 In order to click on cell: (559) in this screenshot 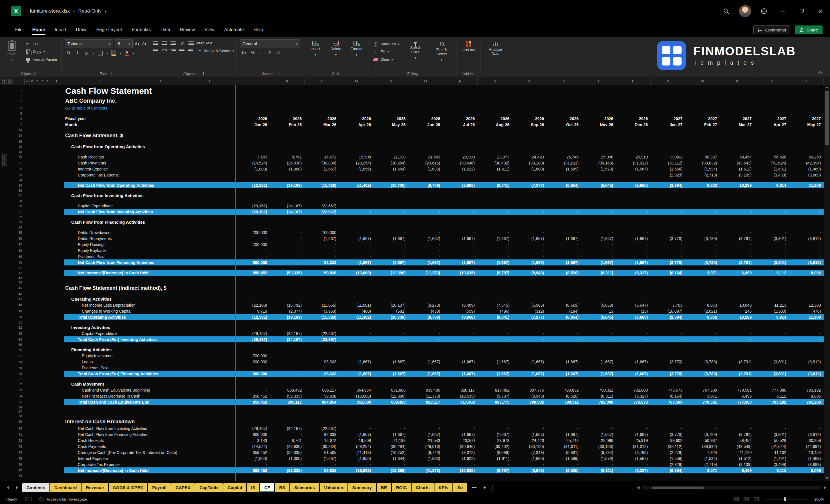, I will do `click(460, 311)`.